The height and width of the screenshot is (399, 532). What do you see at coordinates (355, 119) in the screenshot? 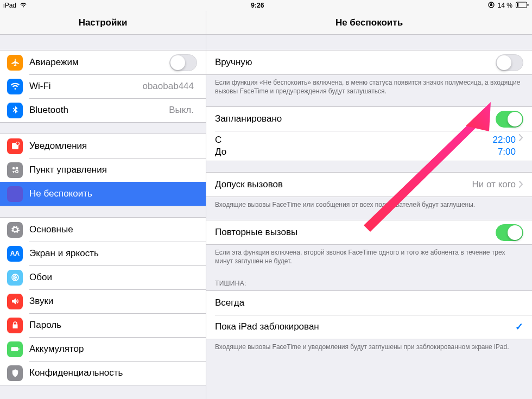
I see `scheduled-label: Запланировано` at bounding box center [355, 119].